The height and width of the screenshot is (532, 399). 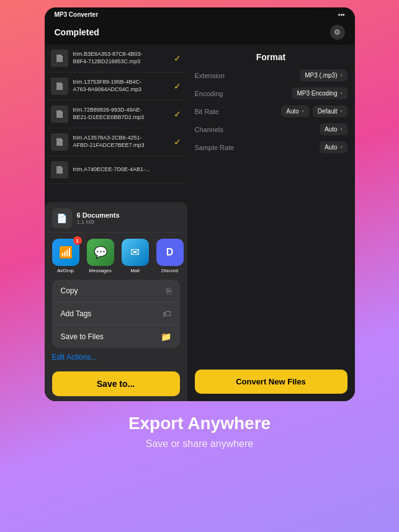 I want to click on discord-symbol: D, so click(x=170, y=252).